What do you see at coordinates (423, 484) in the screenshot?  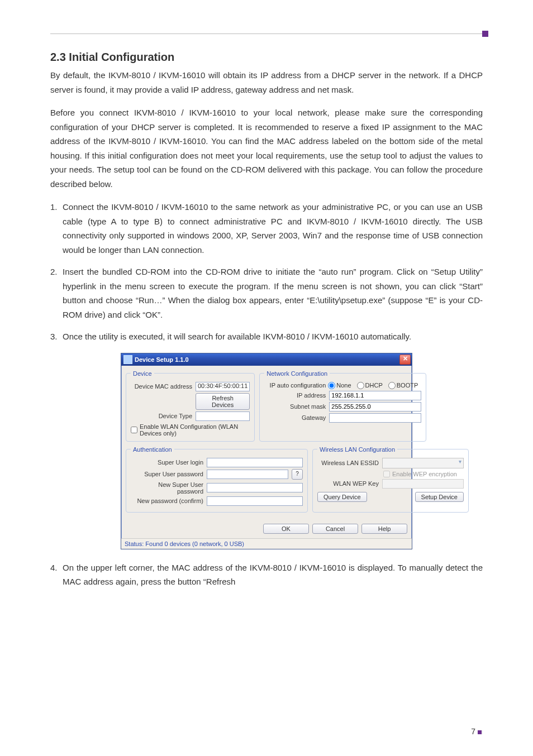 I see `wep-key-input` at bounding box center [423, 484].